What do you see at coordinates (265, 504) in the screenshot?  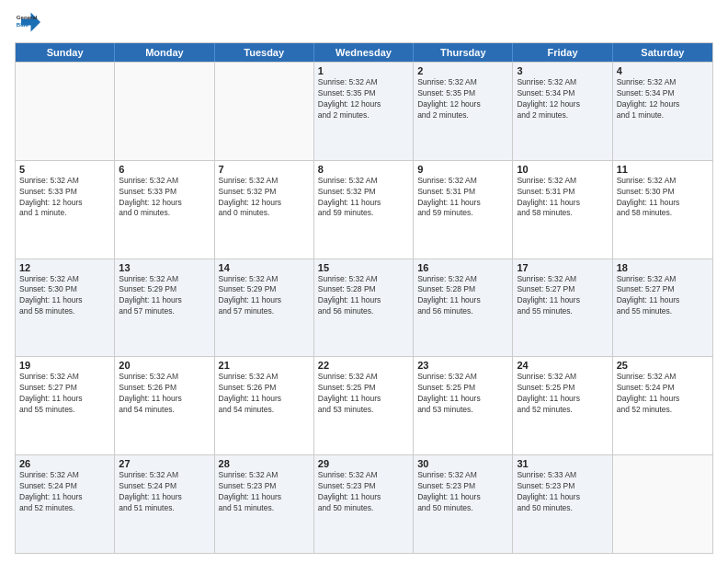 I see `calendar-cell: 28Sunrise: 5:32 AM Sunset: 5:23 PM Dayli…` at bounding box center [265, 504].